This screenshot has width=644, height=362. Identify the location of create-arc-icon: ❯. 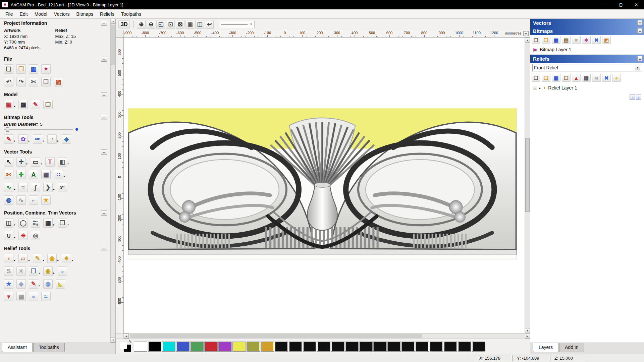
(48, 187).